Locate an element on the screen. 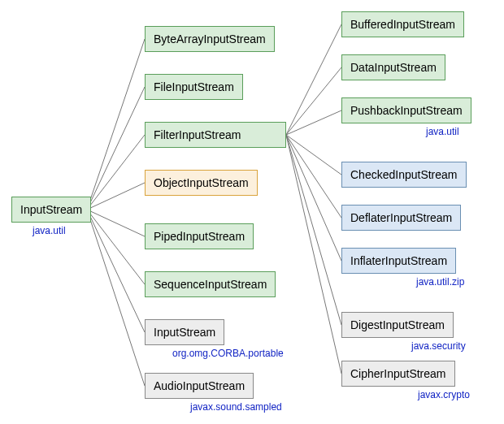  package-label: java.util.zip is located at coordinates (441, 282).